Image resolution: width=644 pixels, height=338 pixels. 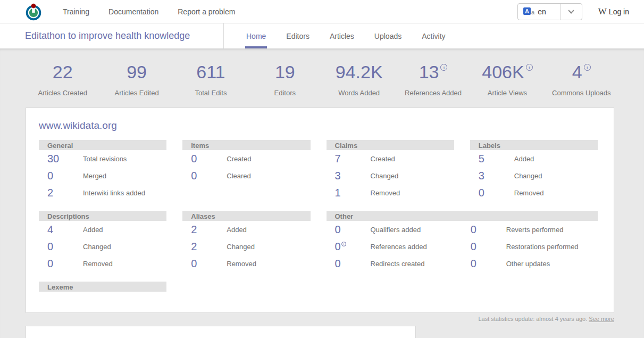 I want to click on section-header: Aliases, so click(x=246, y=216).